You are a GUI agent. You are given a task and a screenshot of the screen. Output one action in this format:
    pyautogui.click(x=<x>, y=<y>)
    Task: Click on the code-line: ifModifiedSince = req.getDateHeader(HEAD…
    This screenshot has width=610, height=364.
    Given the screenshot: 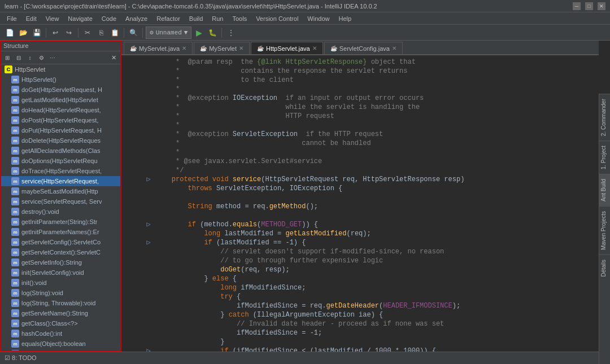 What is the action you would take?
    pyautogui.click(x=360, y=306)
    